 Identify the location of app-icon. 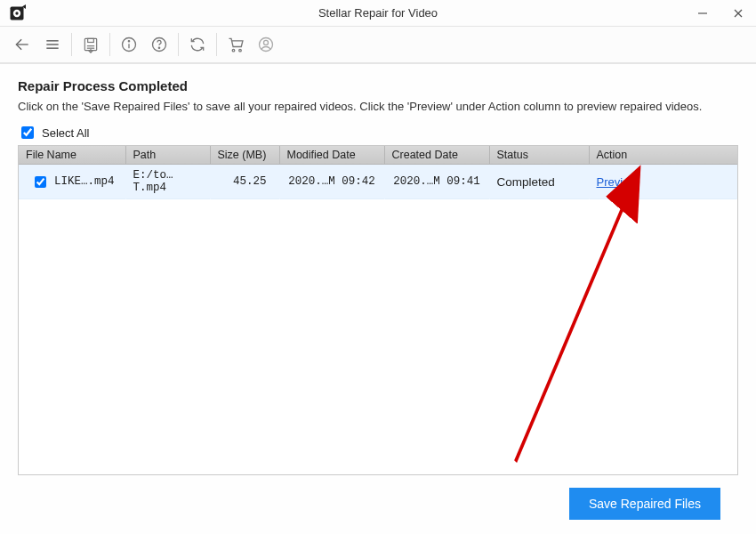
(17, 13).